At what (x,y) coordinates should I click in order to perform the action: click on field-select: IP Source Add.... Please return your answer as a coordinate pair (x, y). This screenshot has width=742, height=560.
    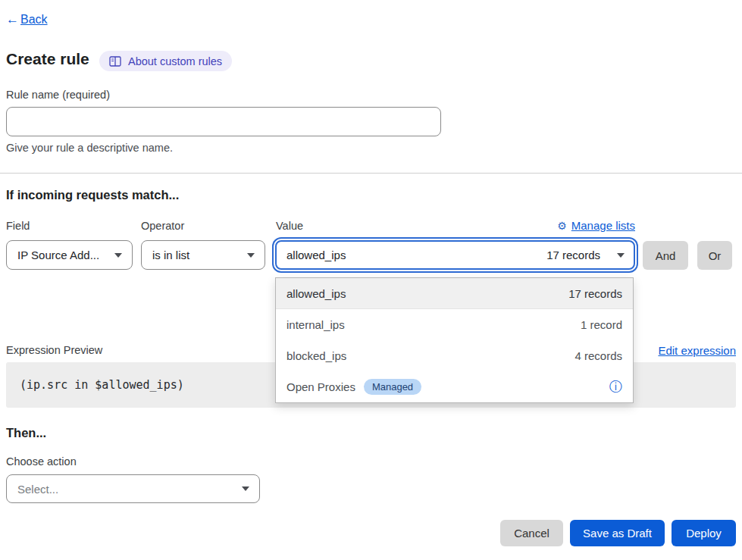
    Looking at the image, I should click on (70, 255).